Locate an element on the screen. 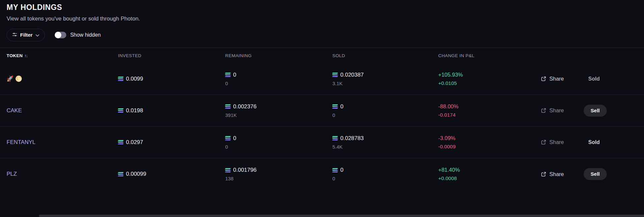 This screenshot has height=217, width=644. invested-value: 0.0297 is located at coordinates (135, 142).